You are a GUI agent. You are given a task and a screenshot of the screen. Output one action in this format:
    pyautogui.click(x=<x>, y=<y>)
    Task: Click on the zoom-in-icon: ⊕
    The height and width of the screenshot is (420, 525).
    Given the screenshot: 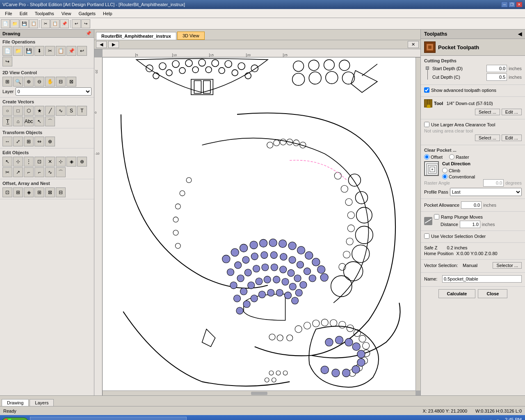 What is the action you would take?
    pyautogui.click(x=29, y=82)
    